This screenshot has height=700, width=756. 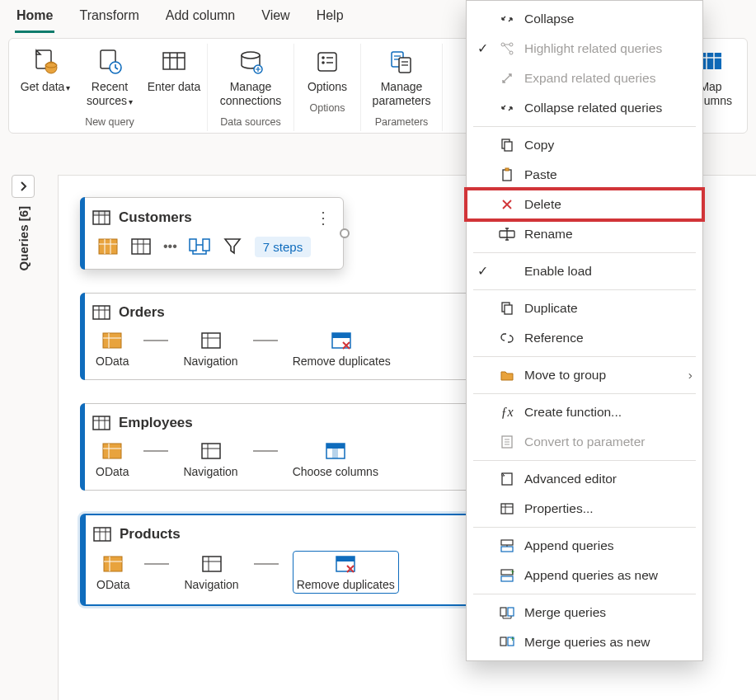 What do you see at coordinates (585, 175) in the screenshot?
I see `menu-paste: Paste` at bounding box center [585, 175].